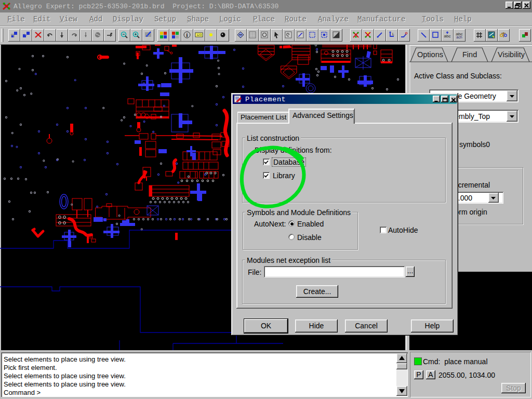  What do you see at coordinates (200, 35) in the screenshot?
I see `svg-text: 123` at bounding box center [200, 35].